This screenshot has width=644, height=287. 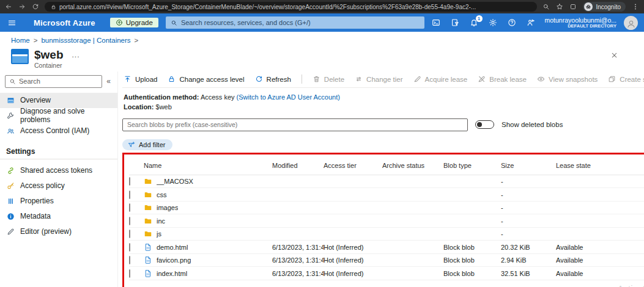 I want to click on col-archive-status: Archive status, so click(x=413, y=165).